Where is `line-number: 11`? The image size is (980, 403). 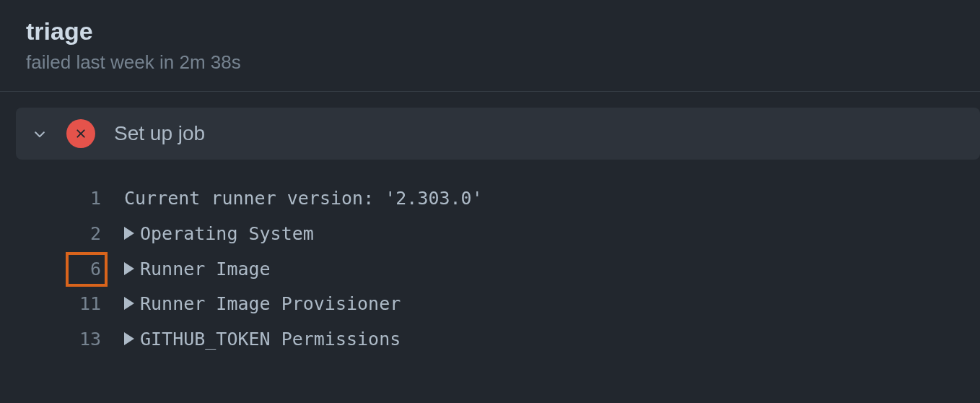 line-number: 11 is located at coordinates (70, 305).